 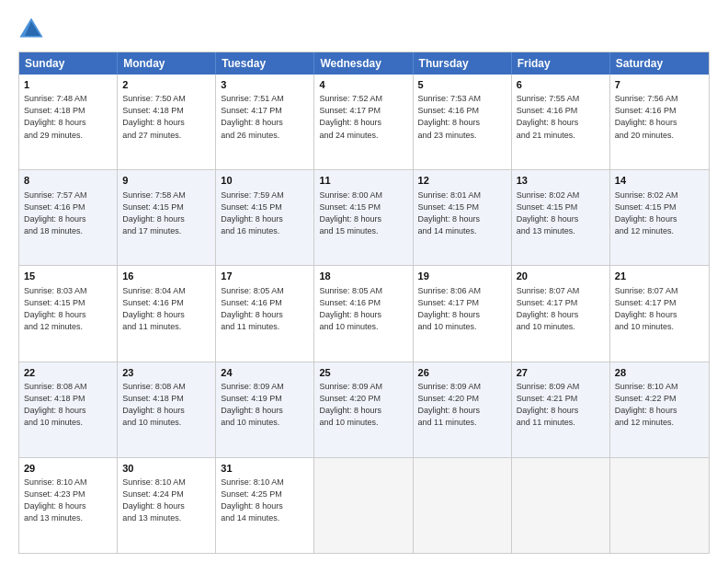 What do you see at coordinates (167, 121) in the screenshot?
I see `calendar-cell: 2Sunrise: 7:50 AM Sunset: 4:18 PM Daylig…` at bounding box center [167, 121].